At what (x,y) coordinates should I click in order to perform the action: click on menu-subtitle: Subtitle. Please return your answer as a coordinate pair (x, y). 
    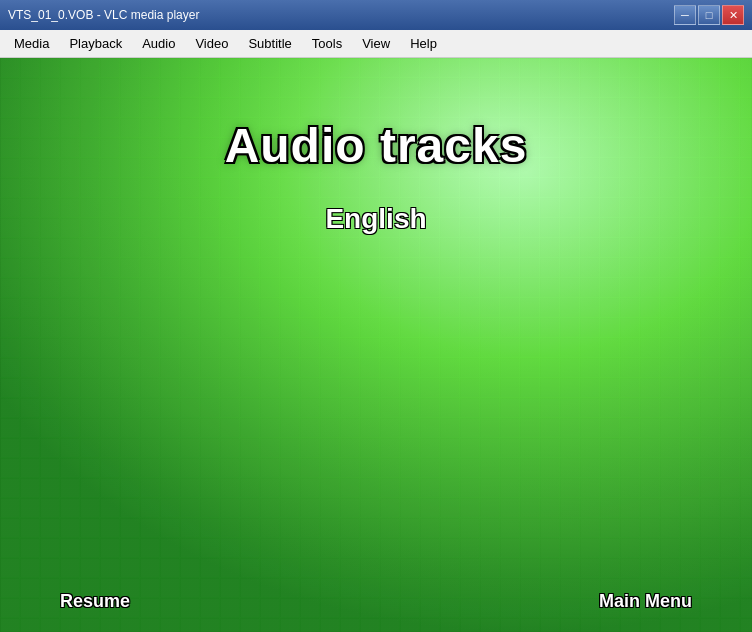
    Looking at the image, I should click on (270, 44).